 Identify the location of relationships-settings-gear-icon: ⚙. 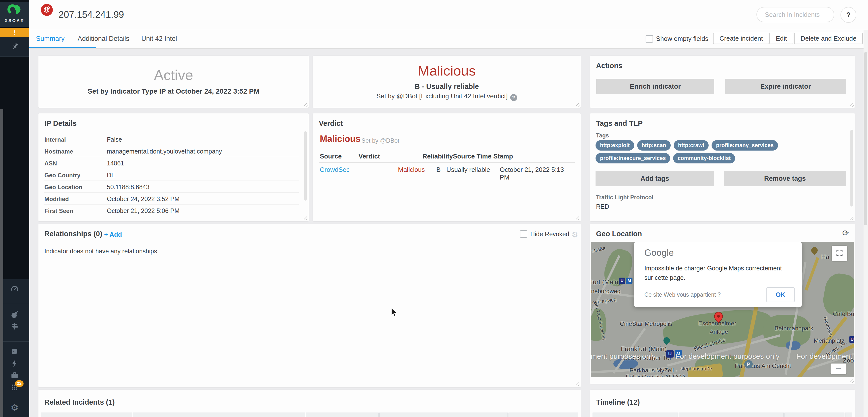
(575, 235).